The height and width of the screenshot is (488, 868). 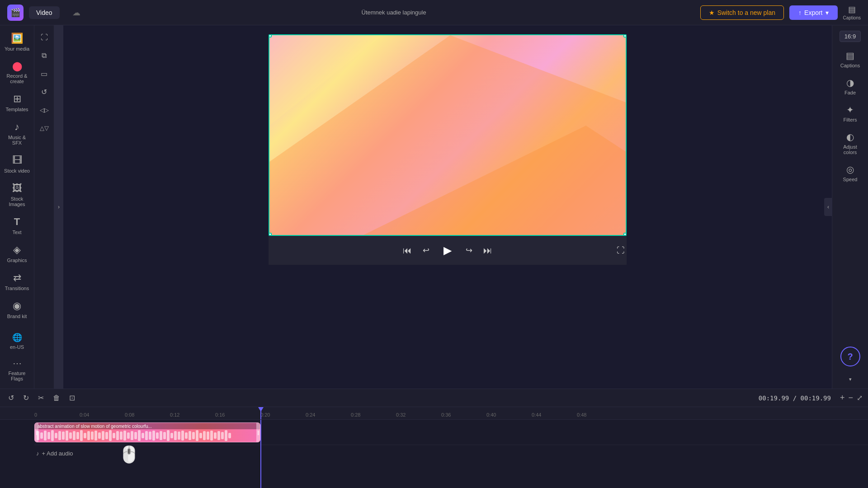 What do you see at coordinates (265, 415) in the screenshot?
I see `ruler-mark-20: 0:20` at bounding box center [265, 415].